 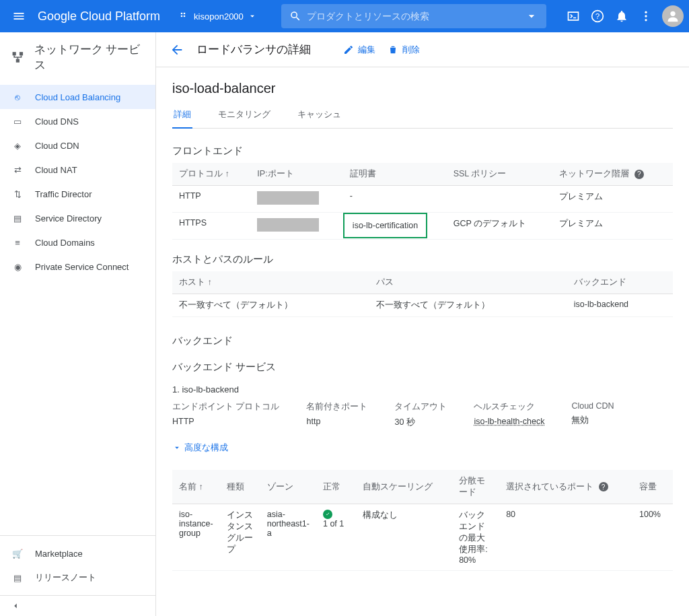 I want to click on pencil-icon, so click(x=349, y=50).